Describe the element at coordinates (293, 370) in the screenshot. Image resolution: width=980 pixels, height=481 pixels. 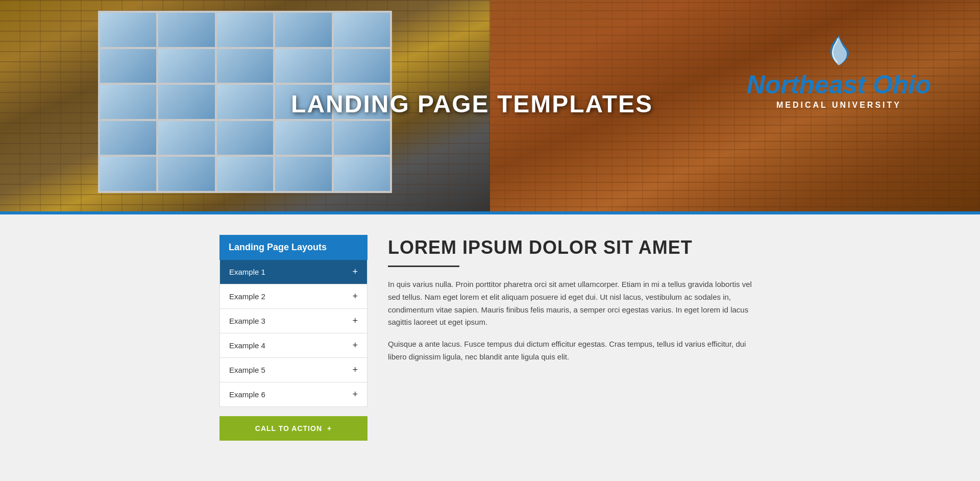
I see `sidebar-item-example5: Example 5 +` at that location.